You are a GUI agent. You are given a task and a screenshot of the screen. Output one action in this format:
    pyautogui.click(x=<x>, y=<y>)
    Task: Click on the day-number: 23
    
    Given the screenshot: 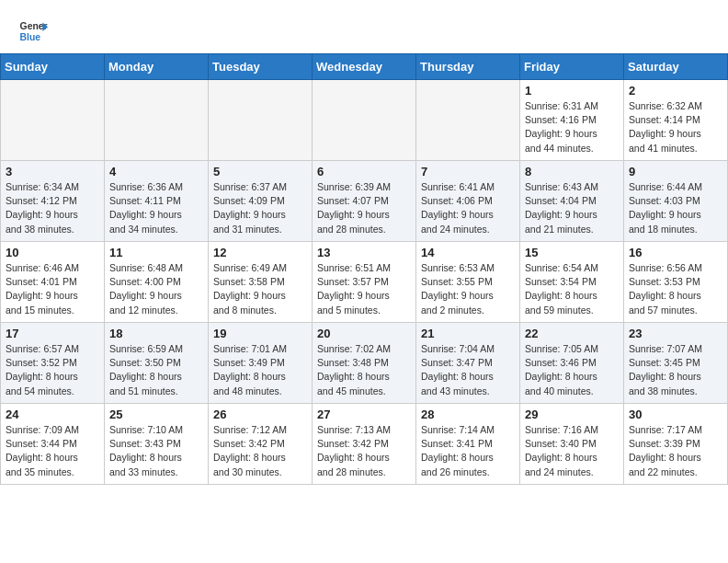 What is the action you would take?
    pyautogui.click(x=676, y=333)
    